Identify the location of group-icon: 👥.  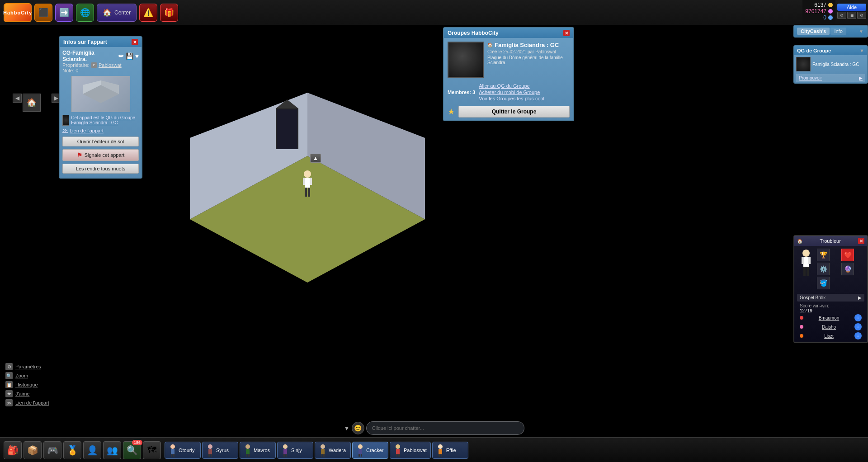
(112, 450).